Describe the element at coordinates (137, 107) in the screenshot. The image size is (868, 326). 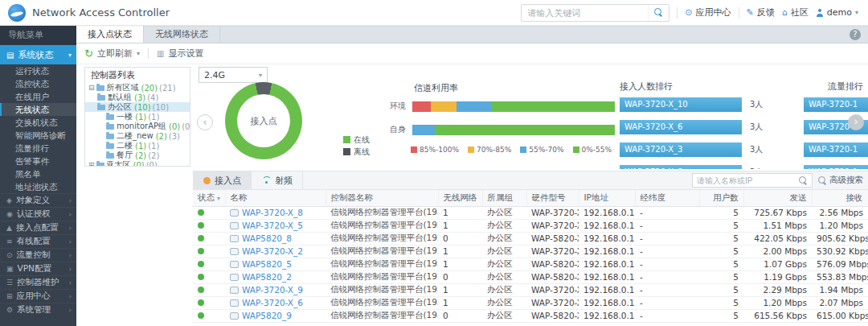
I see `tree-node: 办公区(10)(10)` at that location.